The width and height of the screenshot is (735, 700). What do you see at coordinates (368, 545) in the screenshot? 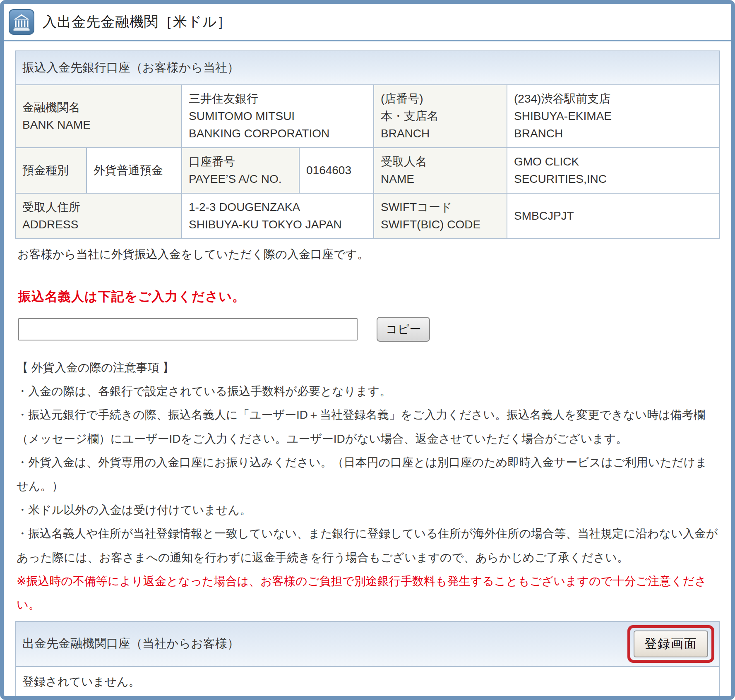
I see `notice-item: ・振込名義人や住所が当社登録情報と一致していない、また銀行に登録している住所が海…` at bounding box center [368, 545].